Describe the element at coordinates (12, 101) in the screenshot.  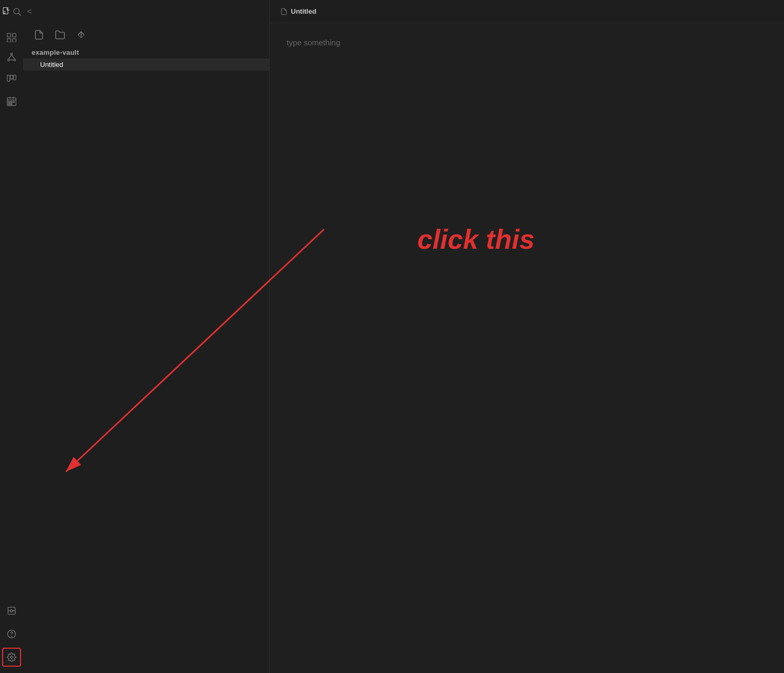
I see `calendar-icon` at that location.